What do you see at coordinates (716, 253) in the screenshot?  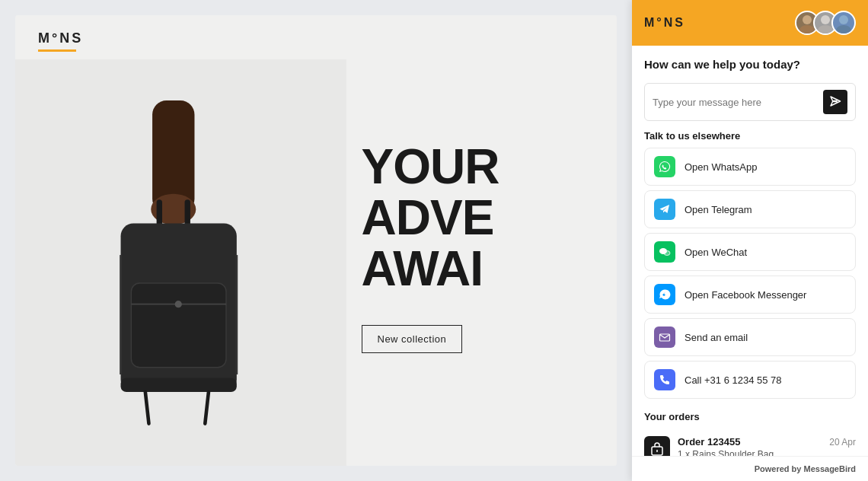 I see `wechat-label: Open WeChat` at bounding box center [716, 253].